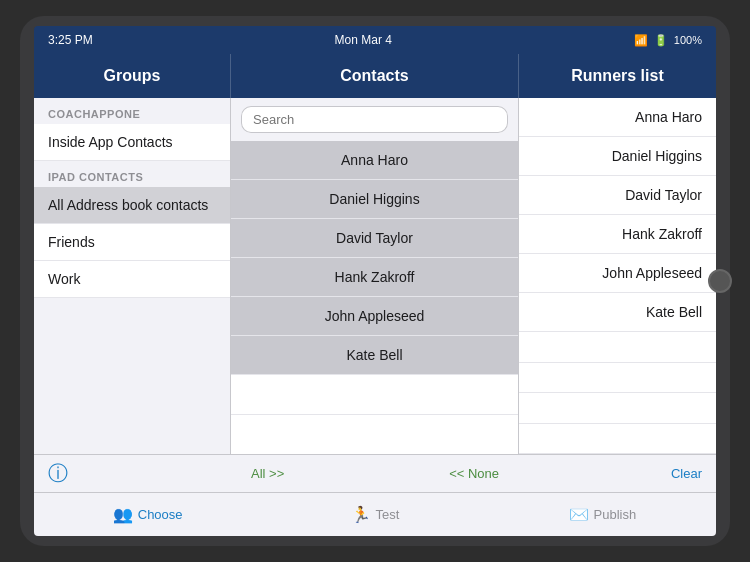 The image size is (750, 562). I want to click on contact-item: John Appleseed, so click(374, 316).